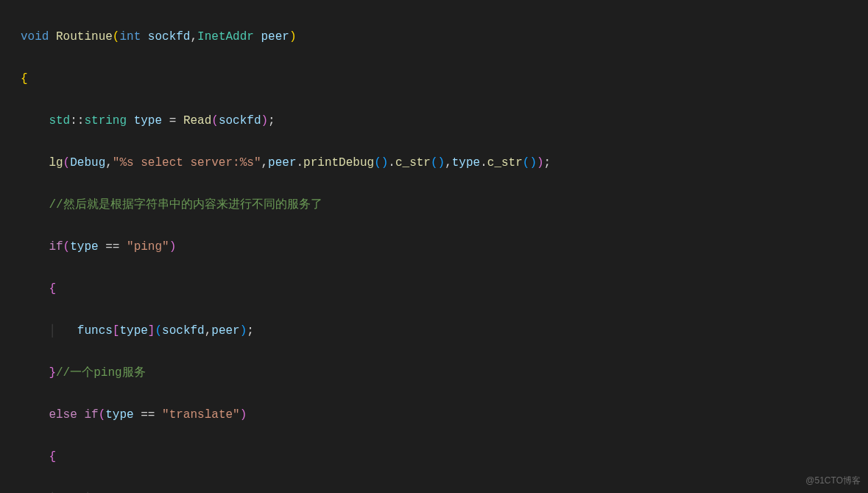  I want to click on string-literal: "%s select server:%s", so click(187, 163).